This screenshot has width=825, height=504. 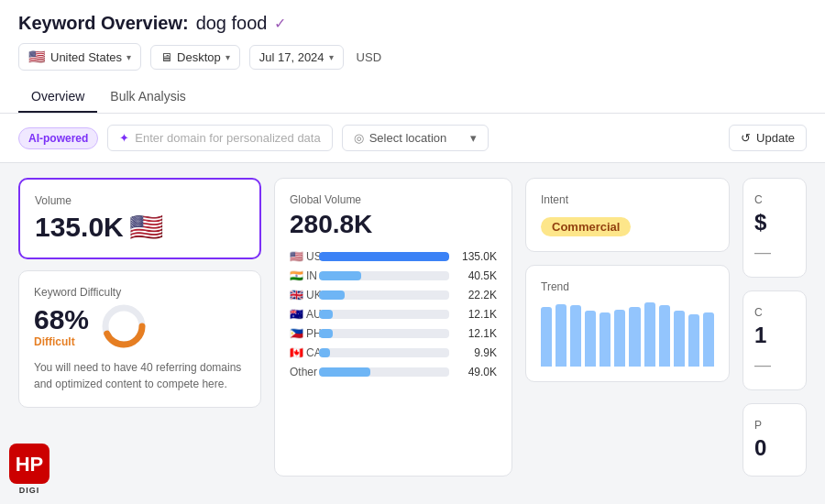 What do you see at coordinates (297, 257) in the screenshot?
I see `flag-icon: 🇺🇸` at bounding box center [297, 257].